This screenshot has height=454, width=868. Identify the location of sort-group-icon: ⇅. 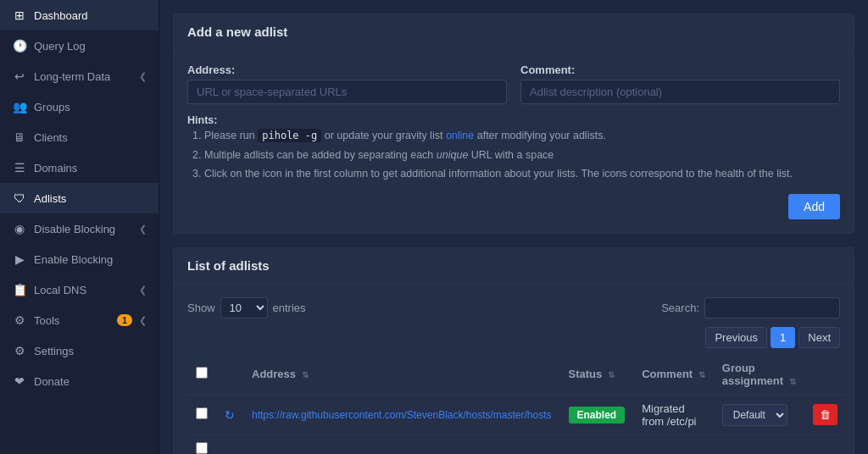
(793, 381).